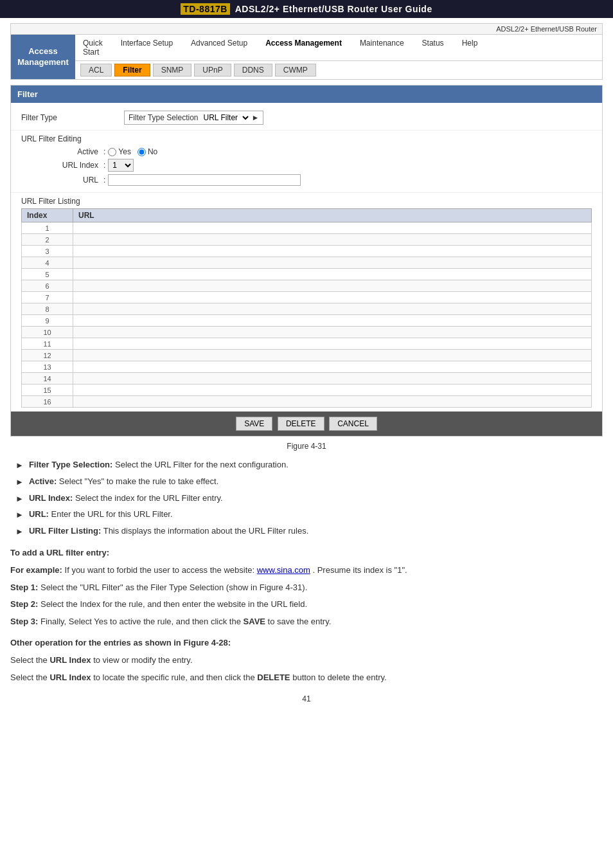 The width and height of the screenshot is (613, 868). I want to click on table-row: 8, so click(307, 309).